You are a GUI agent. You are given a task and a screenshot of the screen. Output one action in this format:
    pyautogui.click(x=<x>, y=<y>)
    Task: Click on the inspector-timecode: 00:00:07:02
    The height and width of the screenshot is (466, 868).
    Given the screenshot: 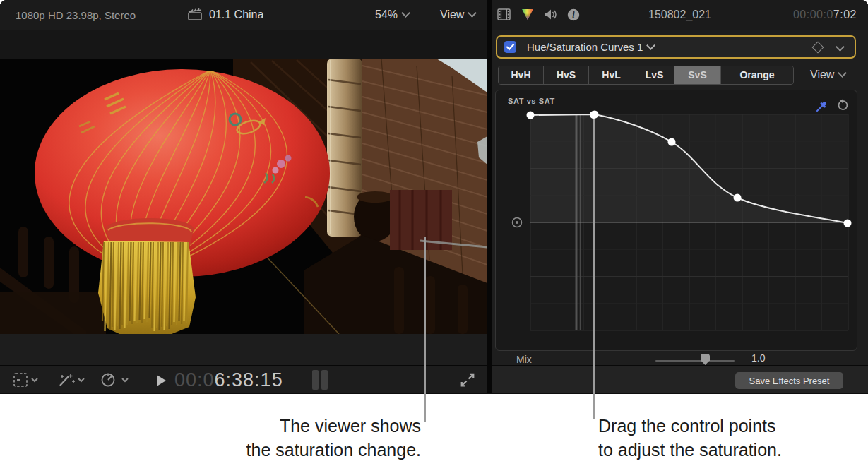 What is the action you would take?
    pyautogui.click(x=825, y=15)
    